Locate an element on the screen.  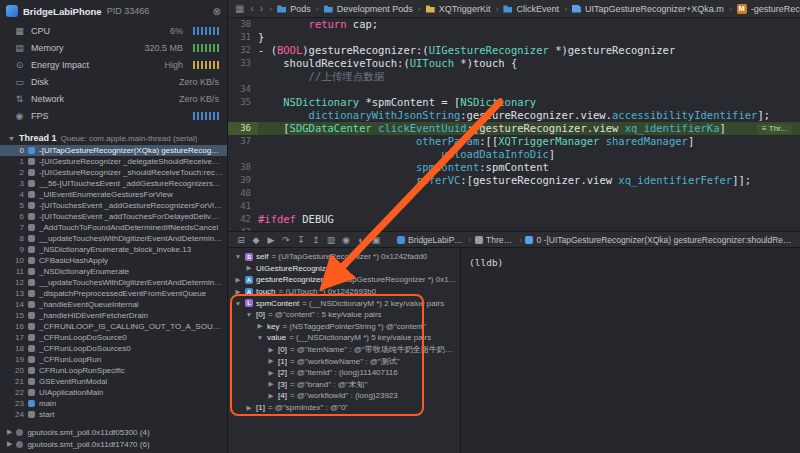
jumpbar-item: Pods is located at coordinates (294, 9).